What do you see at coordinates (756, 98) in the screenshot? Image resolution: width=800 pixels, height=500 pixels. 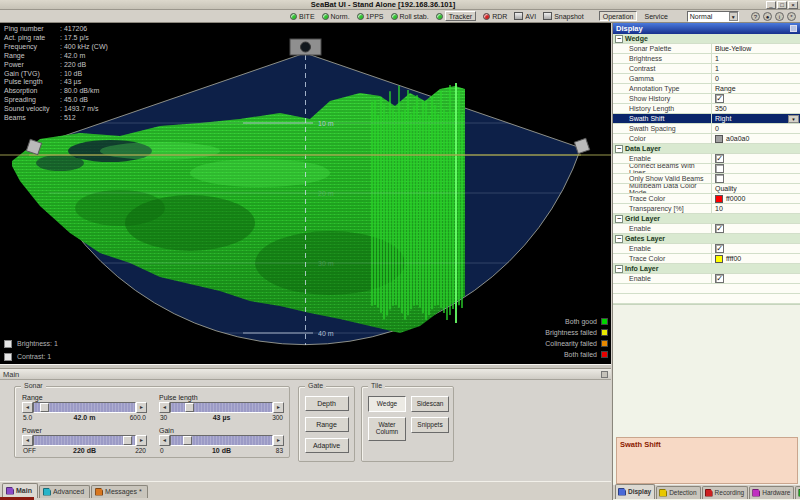 I see `property-value: ✓` at bounding box center [756, 98].